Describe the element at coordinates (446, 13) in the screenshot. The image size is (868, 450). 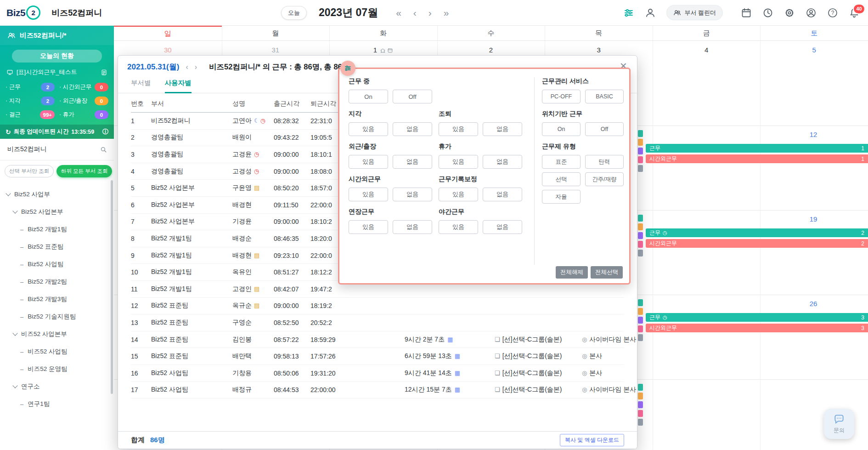
I see `last-month-button: »` at that location.